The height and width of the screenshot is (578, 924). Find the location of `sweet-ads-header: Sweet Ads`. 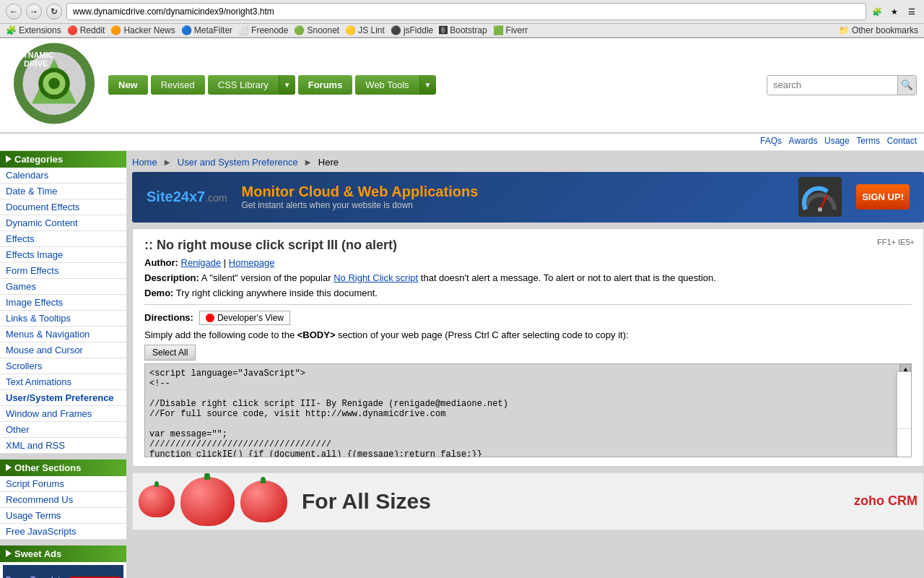

sweet-ads-header: Sweet Ads is located at coordinates (64, 553).